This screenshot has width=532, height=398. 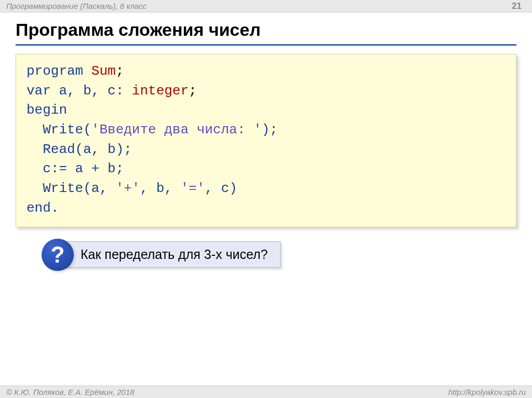 I want to click on page-number: 21, so click(x=518, y=6).